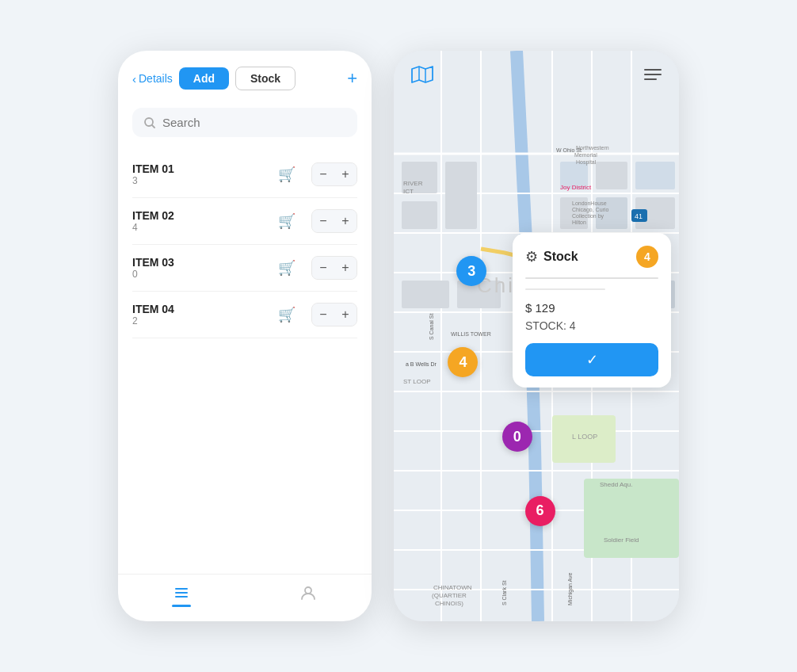 The height and width of the screenshot is (672, 797). Describe the element at coordinates (409, 192) in the screenshot. I see `svg-text: ICT` at that location.